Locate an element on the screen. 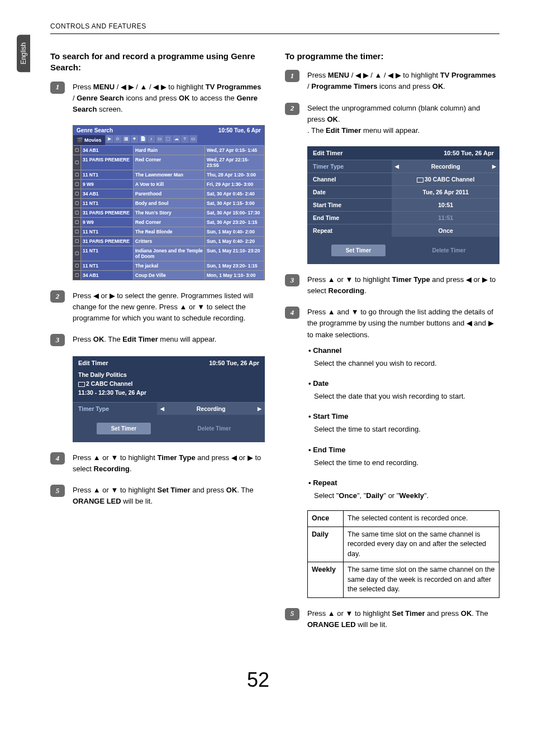 Image resolution: width=533 pixels, height=756 pixels. left-heading: To search for and record a programme usi… is located at coordinates (158, 63).